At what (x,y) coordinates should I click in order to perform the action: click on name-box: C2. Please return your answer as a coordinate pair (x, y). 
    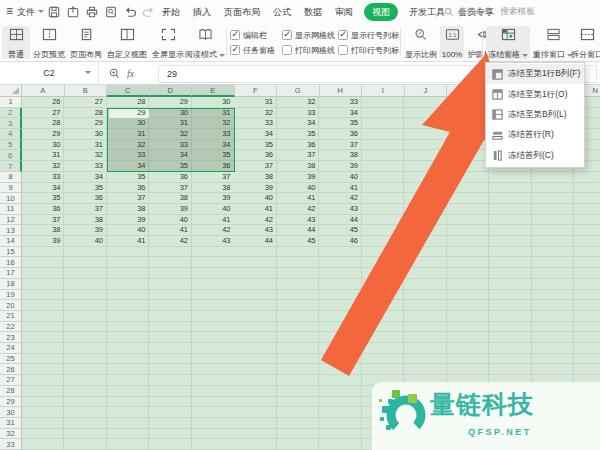
    Looking at the image, I should click on (50, 73).